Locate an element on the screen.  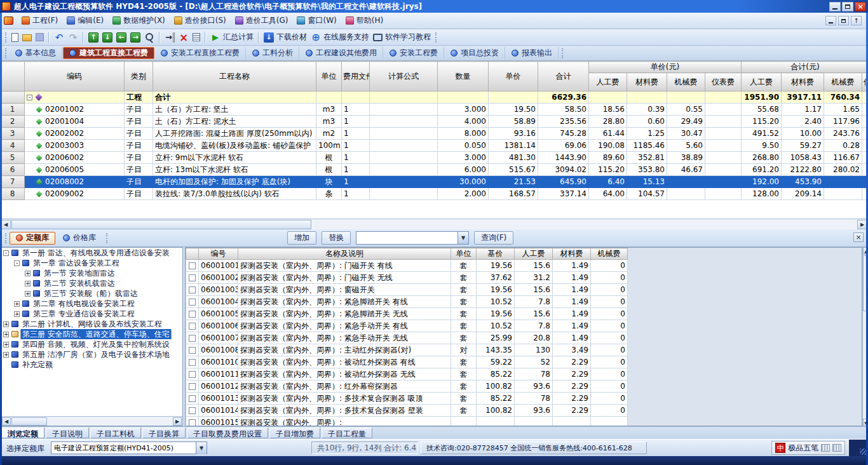
tab-item-conversion: 子目换算 is located at coordinates (164, 433).